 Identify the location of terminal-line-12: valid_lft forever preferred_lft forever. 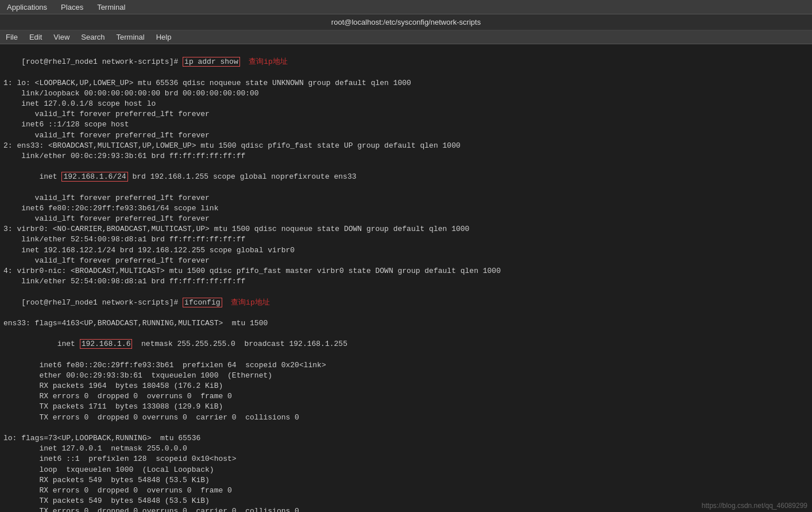
(406, 219).